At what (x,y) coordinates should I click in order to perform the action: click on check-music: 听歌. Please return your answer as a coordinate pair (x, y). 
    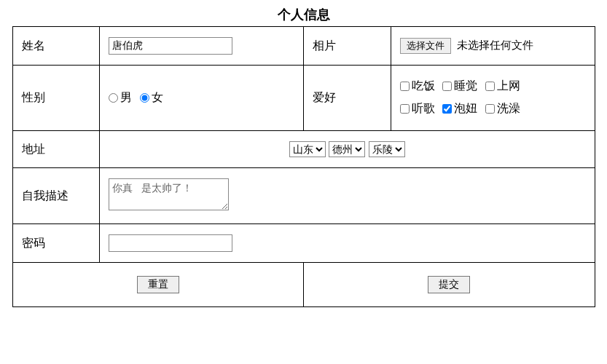
    Looking at the image, I should click on (418, 109).